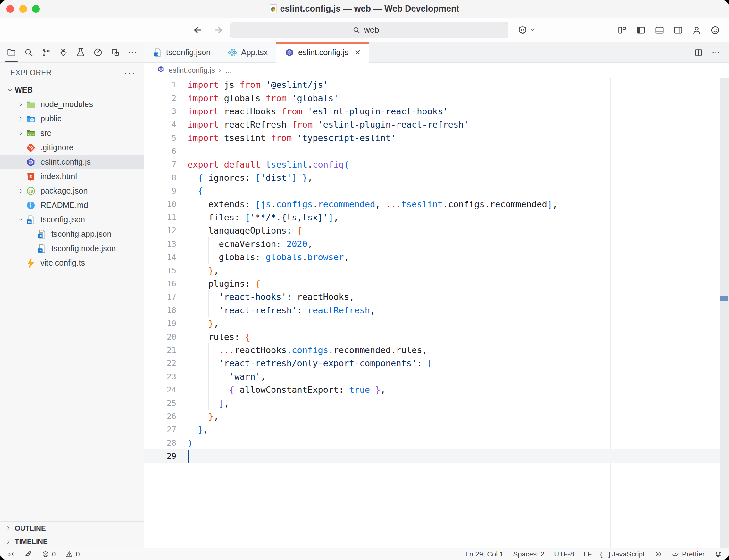 The image size is (729, 560). Describe the element at coordinates (698, 53) in the screenshot. I see `split-editor-icon` at that location.